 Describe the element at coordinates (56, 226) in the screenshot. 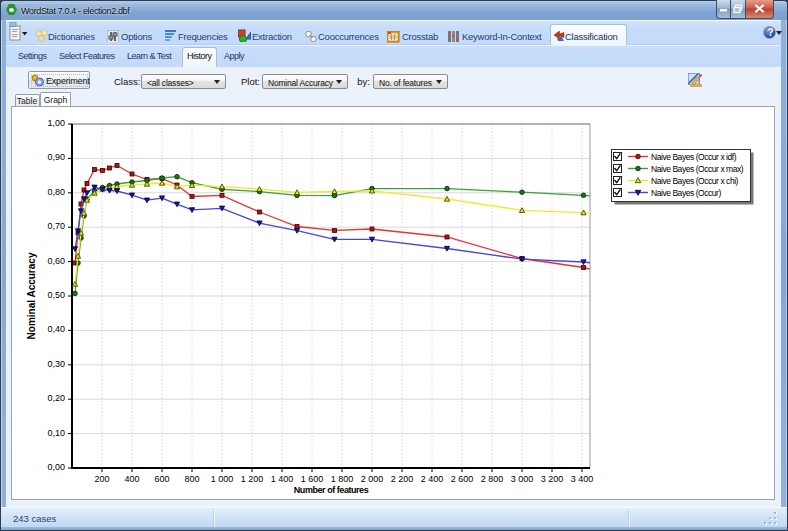

I see `svg-text: 0,70` at that location.